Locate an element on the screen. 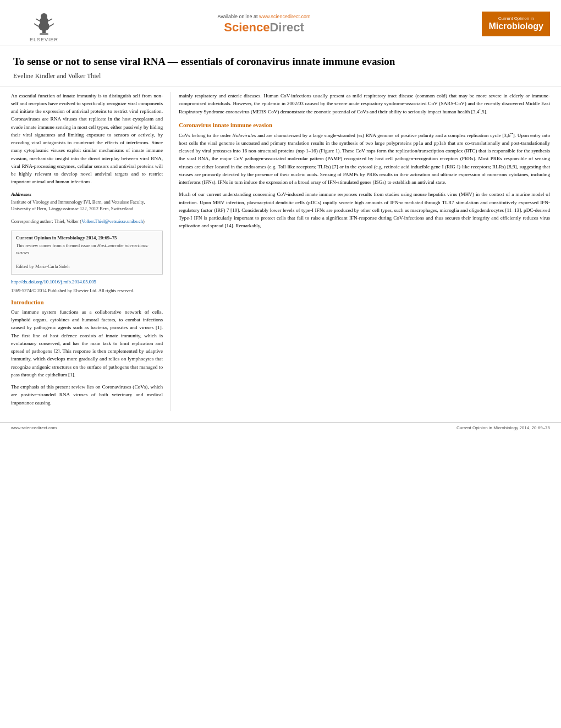  info-box: Current Opinion in Microbiology 2014, 20… is located at coordinates (87, 253).